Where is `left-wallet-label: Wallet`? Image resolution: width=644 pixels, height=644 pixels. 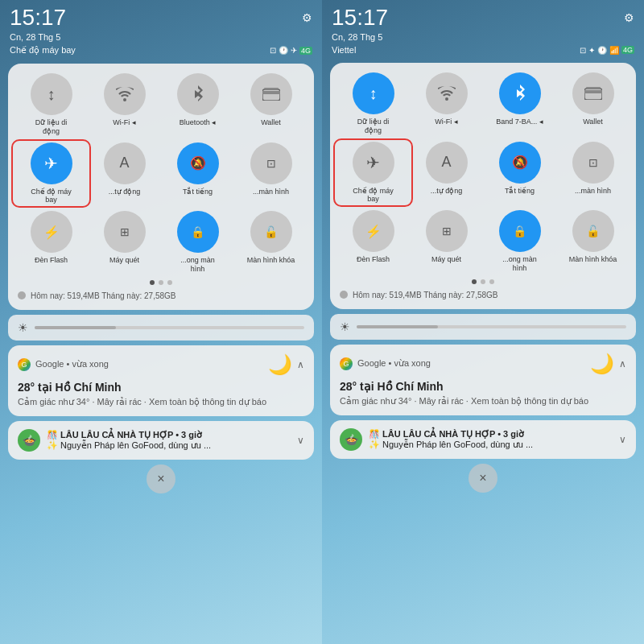 left-wallet-label: Wallet is located at coordinates (270, 122).